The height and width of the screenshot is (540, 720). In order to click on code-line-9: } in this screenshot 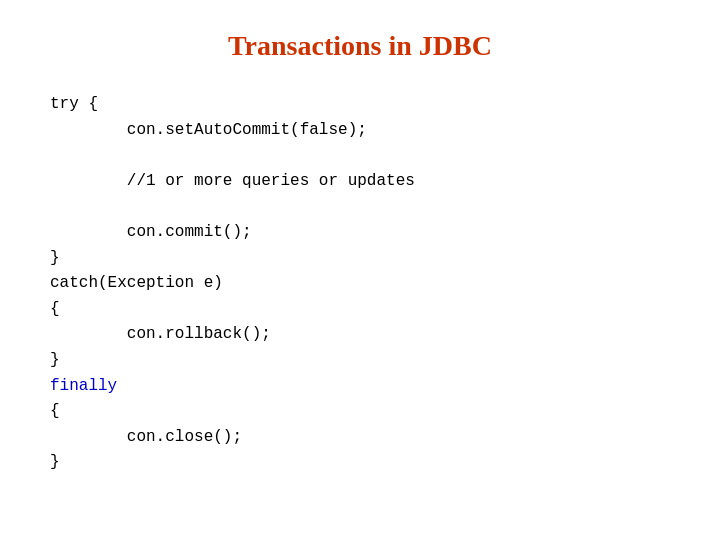, I will do `click(360, 361)`.